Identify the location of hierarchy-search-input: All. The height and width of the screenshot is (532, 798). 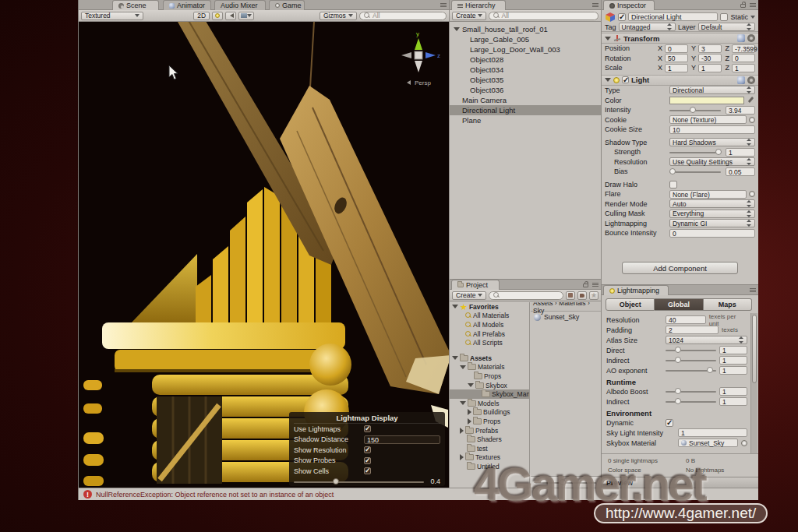
(544, 16).